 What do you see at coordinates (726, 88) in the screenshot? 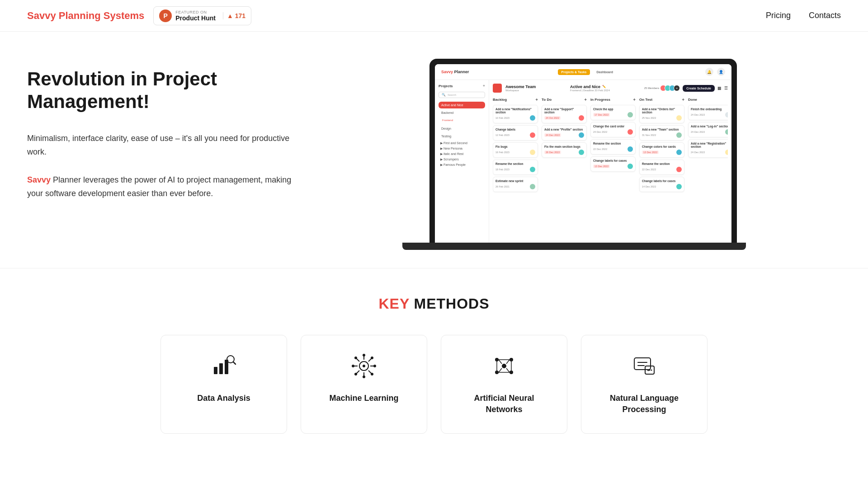
I see `view-icon-list: ☰` at bounding box center [726, 88].